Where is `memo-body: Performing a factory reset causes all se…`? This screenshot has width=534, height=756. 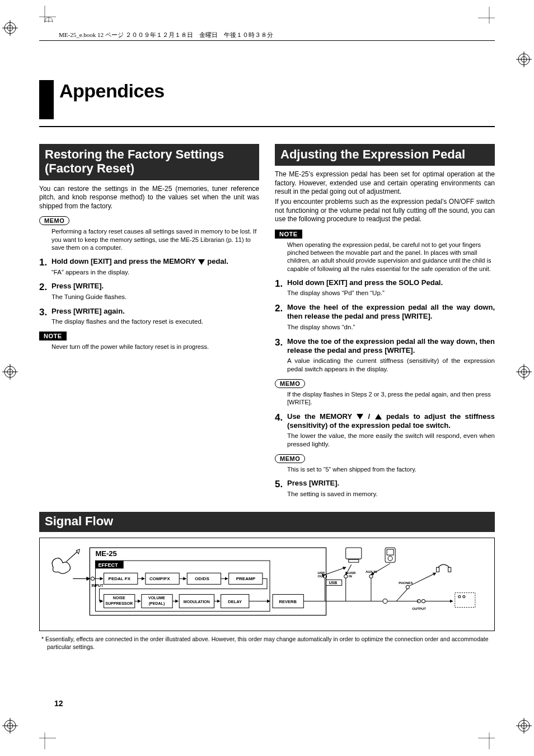
memo-body: Performing a factory reset causes all se… is located at coordinates (156, 240).